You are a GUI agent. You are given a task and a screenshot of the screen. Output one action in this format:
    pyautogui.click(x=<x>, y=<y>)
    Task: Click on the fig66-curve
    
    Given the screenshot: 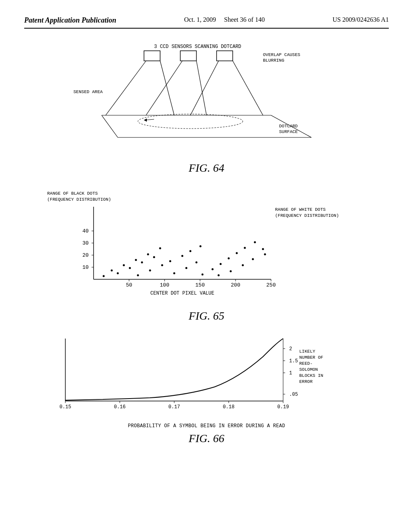 What is the action you would take?
    pyautogui.click(x=174, y=369)
    